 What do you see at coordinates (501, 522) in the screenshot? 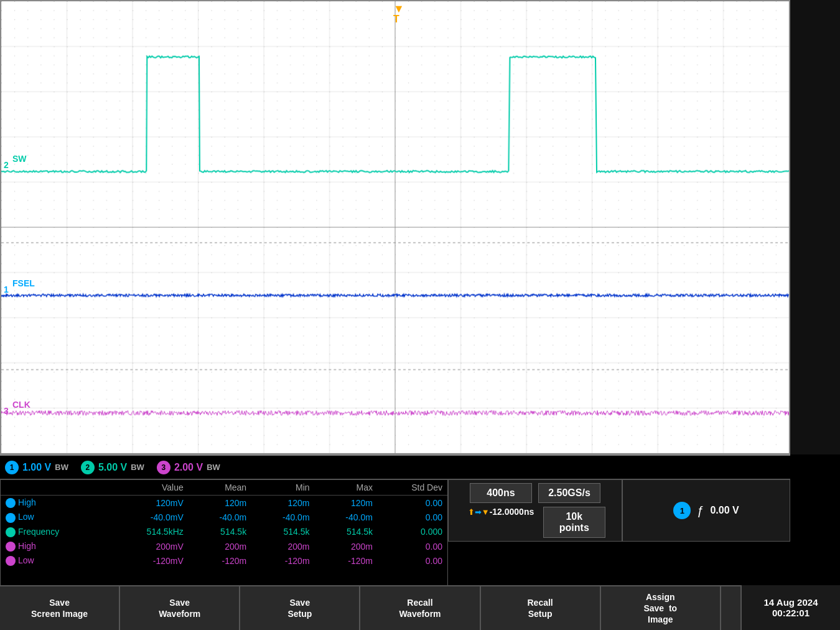
I see `trigger-offset-label: ⬆➡▼-12.0000ns` at bounding box center [501, 522].